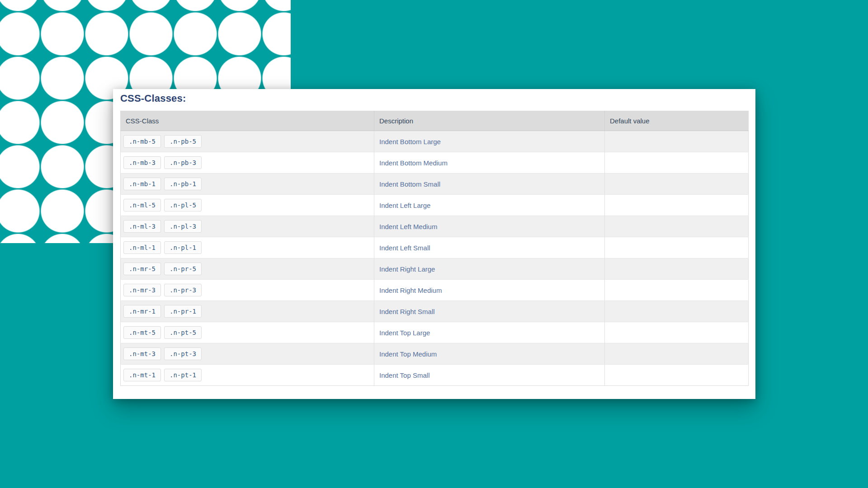 The image size is (868, 488). Describe the element at coordinates (435, 248) in the screenshot. I see `table-row: .n-ml-1.n-pl-1 Indent Left Small` at that location.